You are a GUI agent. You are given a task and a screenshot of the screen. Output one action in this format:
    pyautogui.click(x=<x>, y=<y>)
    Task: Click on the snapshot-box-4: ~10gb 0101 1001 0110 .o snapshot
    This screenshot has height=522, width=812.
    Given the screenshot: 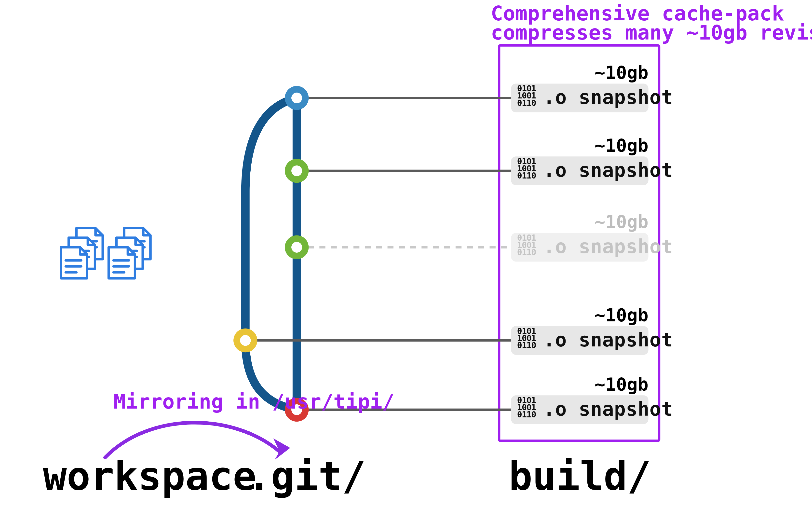 What is the action you would take?
    pyautogui.click(x=592, y=330)
    